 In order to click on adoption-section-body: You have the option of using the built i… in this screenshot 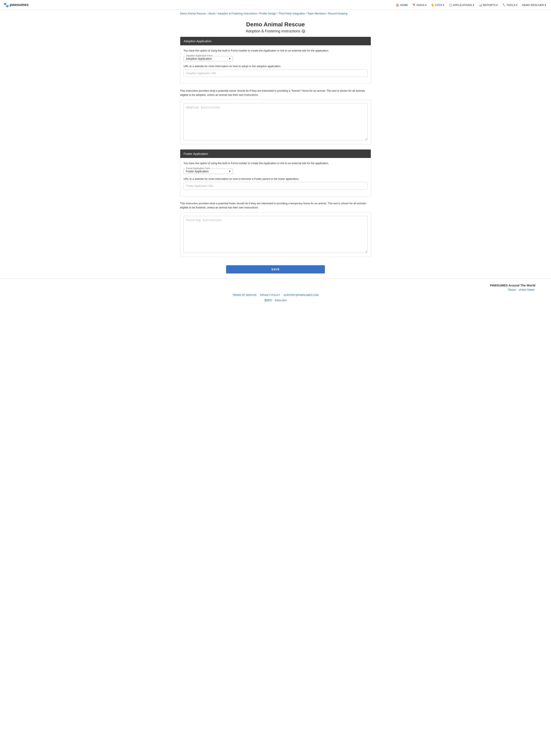, I will do `click(276, 65)`.